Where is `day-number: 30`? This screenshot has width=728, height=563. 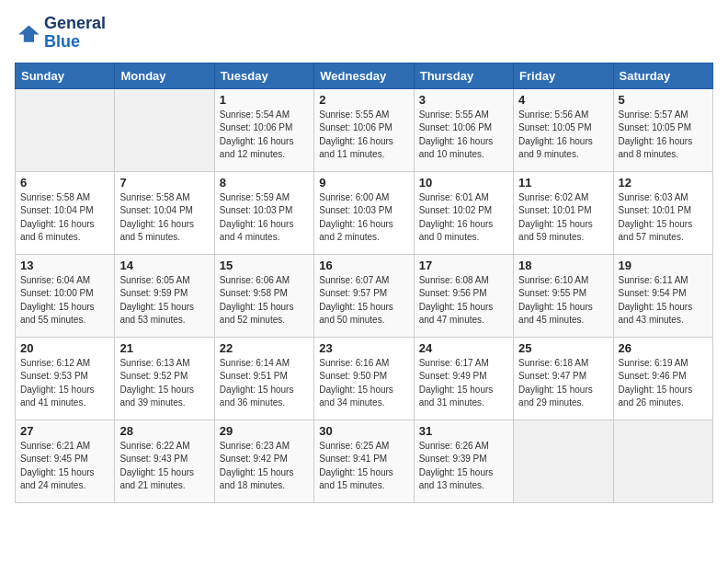 day-number: 30 is located at coordinates (364, 431).